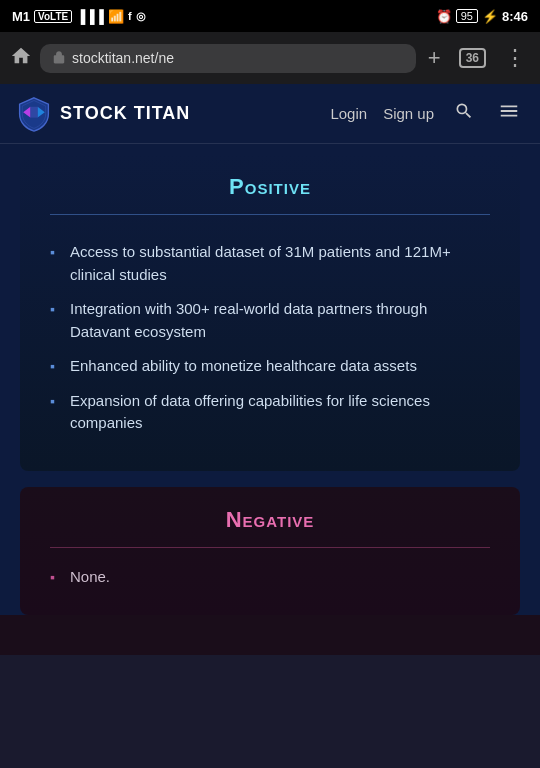 This screenshot has width=540, height=768. Describe the element at coordinates (123, 58) in the screenshot. I see `url-text: stocktitan.net/ne` at that location.